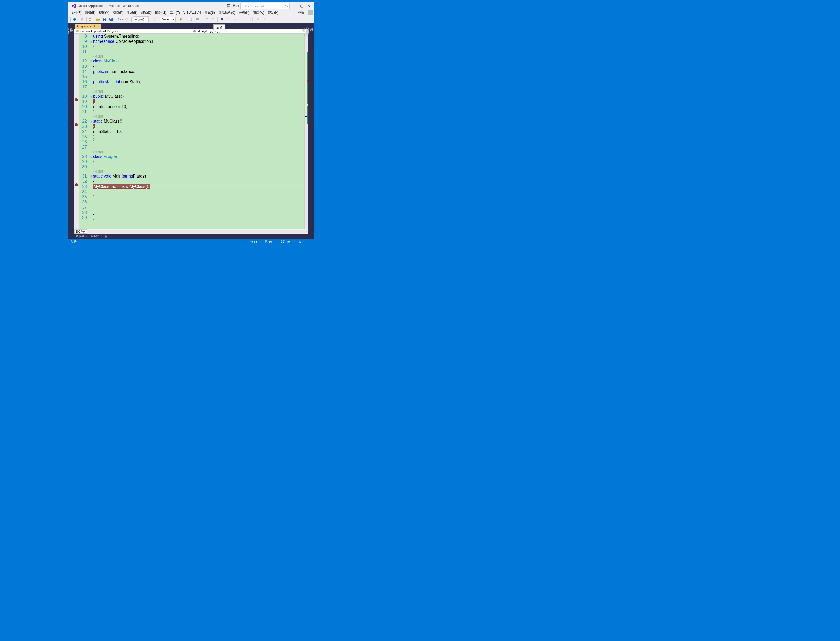 The width and height of the screenshot is (840, 641). I want to click on menu-team: 团队(M), so click(161, 13).